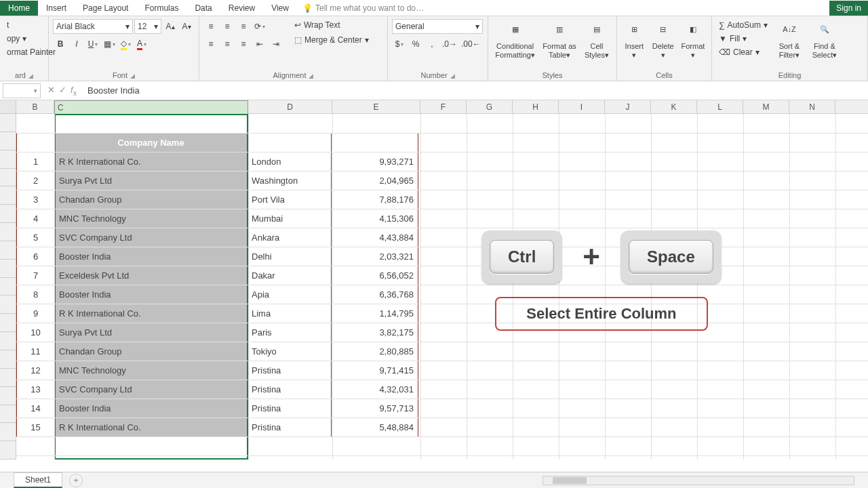 Image resolution: width=868 pixels, height=488 pixels. What do you see at coordinates (597, 39) in the screenshot?
I see `cell-styles-button: ▤ Cell Styles▾` at bounding box center [597, 39].